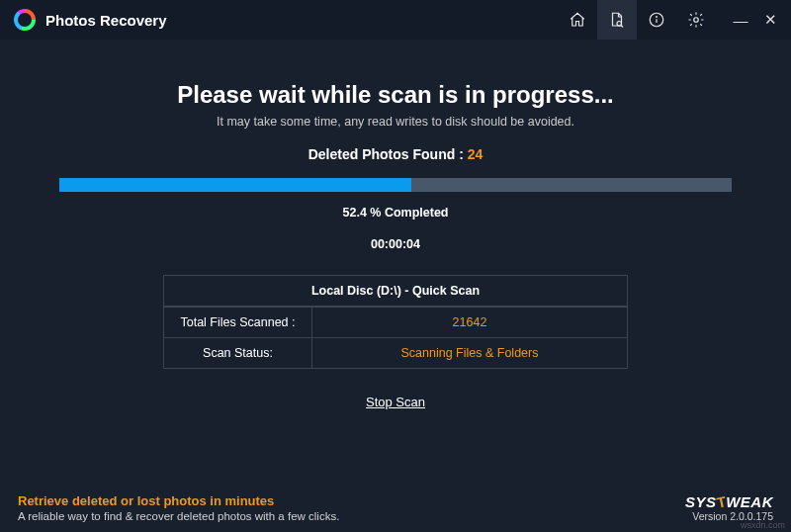 The height and width of the screenshot is (532, 791). Describe the element at coordinates (657, 20) in the screenshot. I see `about-button` at that location.